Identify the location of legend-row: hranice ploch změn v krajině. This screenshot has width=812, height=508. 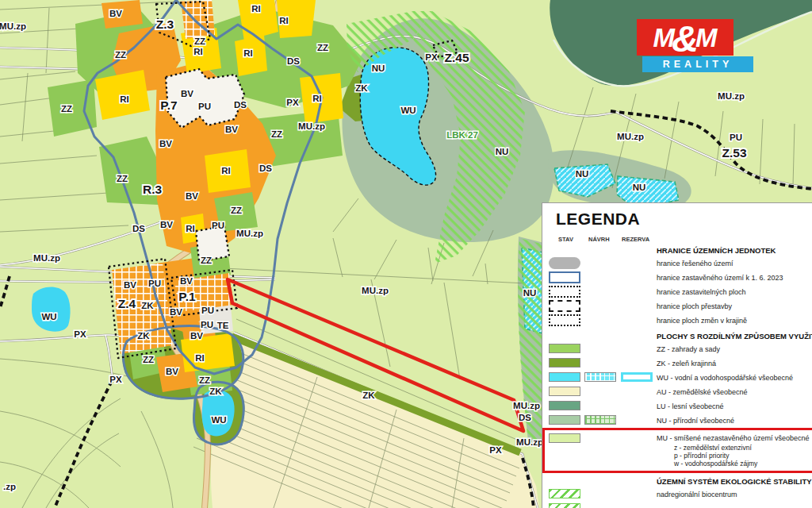
(677, 321).